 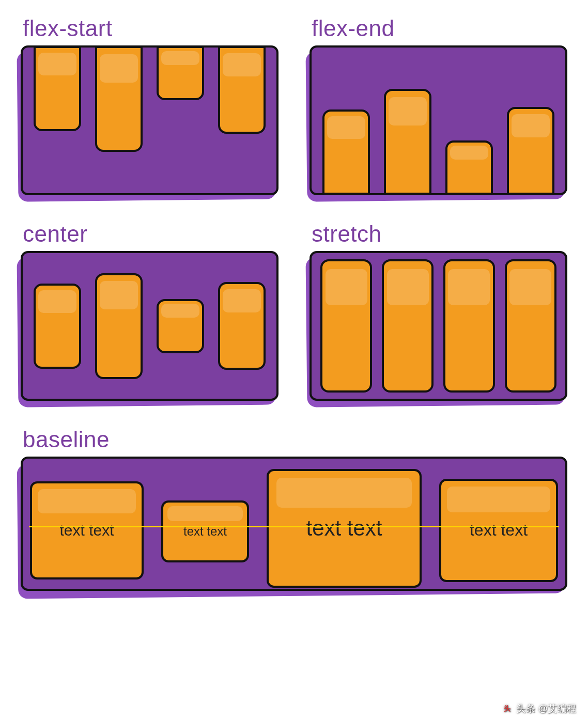 What do you see at coordinates (151, 28) in the screenshot?
I see `panel-title: flex-start` at bounding box center [151, 28].